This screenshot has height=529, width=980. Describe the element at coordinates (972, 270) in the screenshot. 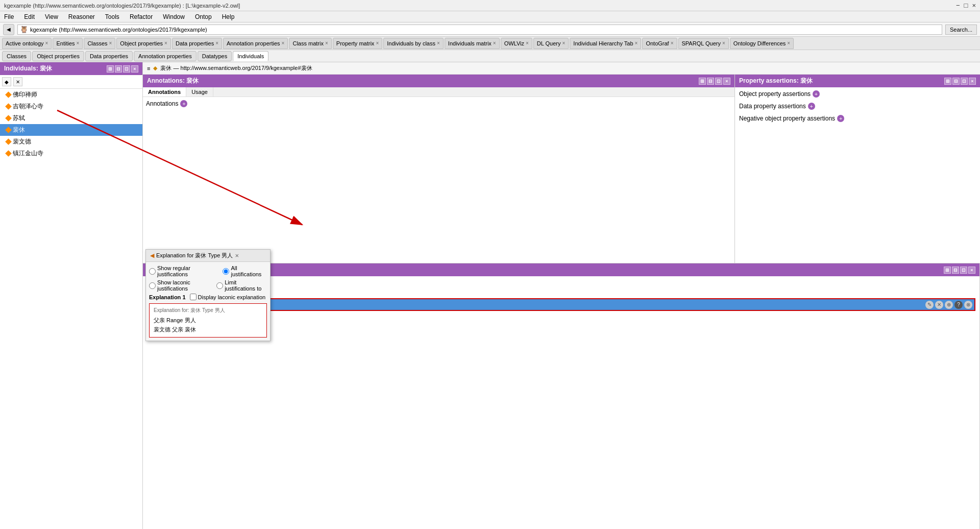

I see `desc-close-icon: ×` at that location.